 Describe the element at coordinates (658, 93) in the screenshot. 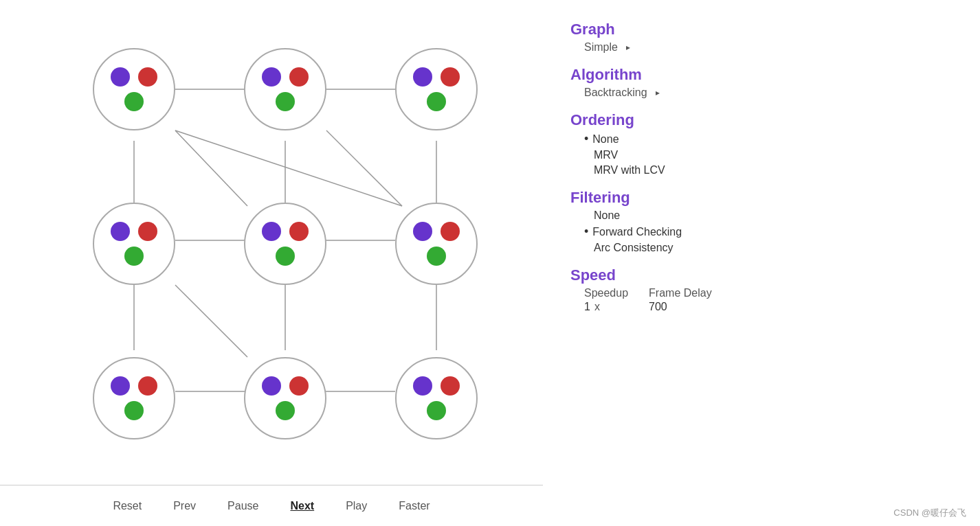

I see `algorithm-dropdown-arrow: ▸` at that location.